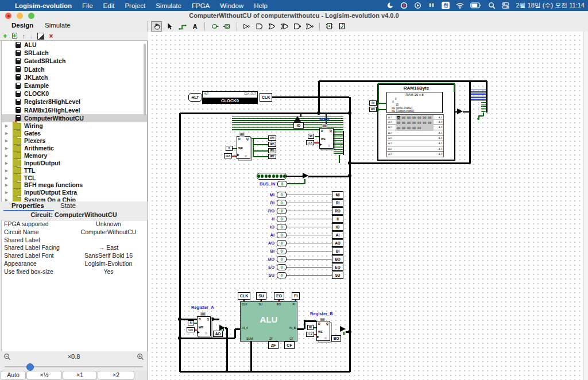 This screenshot has height=380, width=588. I want to click on tree-item-circuit: JKLatch, so click(75, 77).